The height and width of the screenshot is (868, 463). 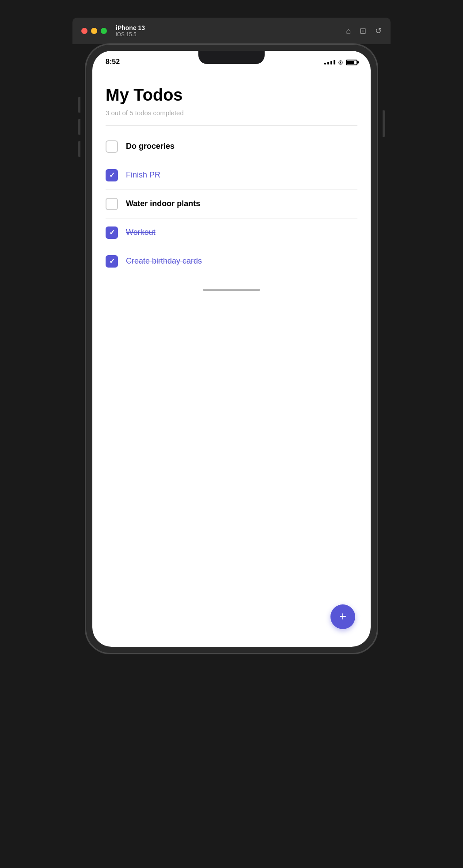 I want to click on todo-text-1: Do groceries, so click(x=150, y=147).